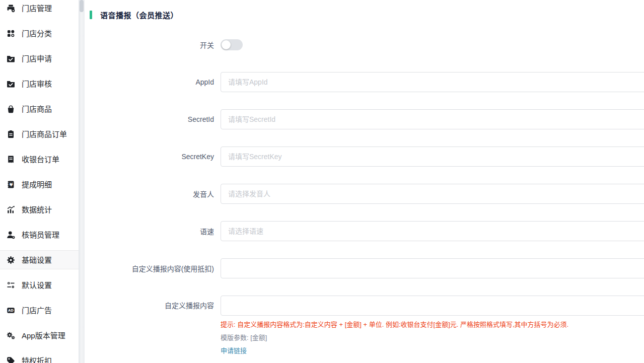 Image resolution: width=644 pixels, height=363 pixels. Describe the element at coordinates (432, 194) in the screenshot. I see `voice-actor-input` at that location.